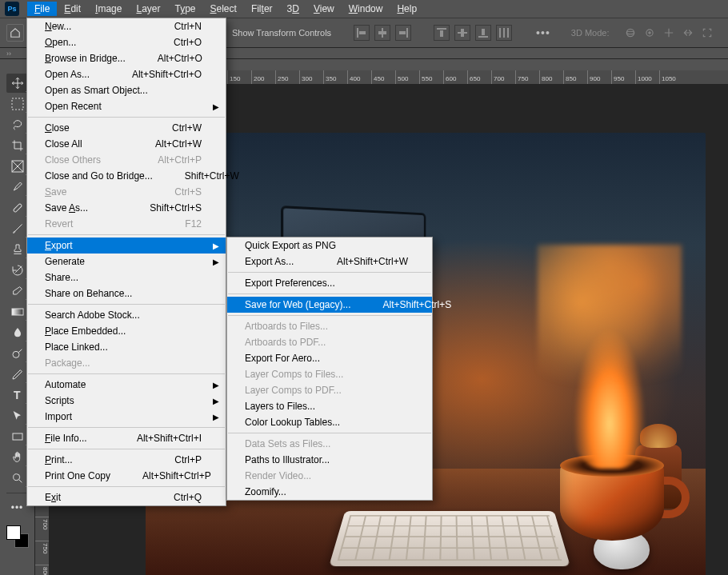  Describe the element at coordinates (18, 187) in the screenshot. I see `eyedropper-tool` at that location.